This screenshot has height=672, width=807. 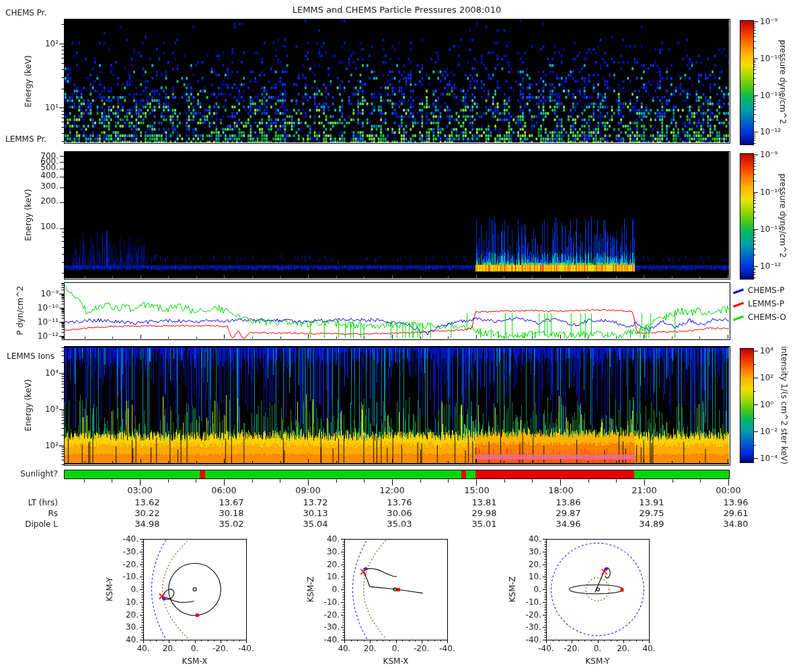 I want to click on row-value: 29.61, so click(x=736, y=513).